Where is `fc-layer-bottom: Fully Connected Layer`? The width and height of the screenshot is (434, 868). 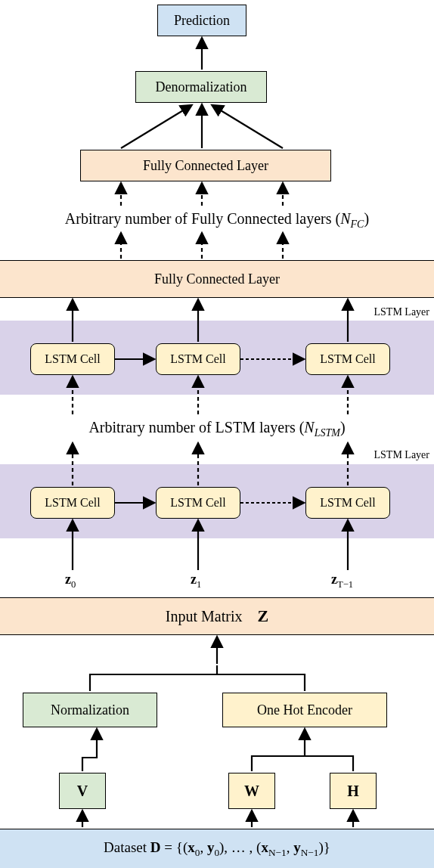 fc-layer-bottom: Fully Connected Layer is located at coordinates (217, 279).